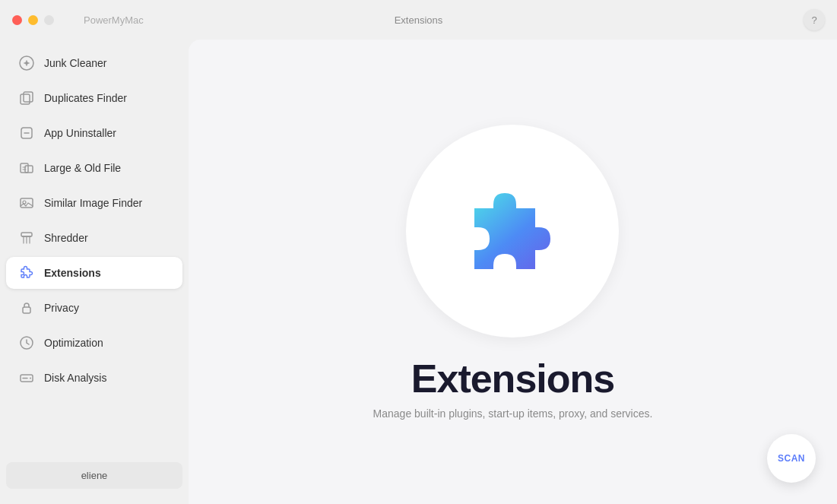 The height and width of the screenshot is (504, 837). What do you see at coordinates (94, 98) in the screenshot?
I see `sidebar-item-duplicates-finder: Duplicates Finder` at bounding box center [94, 98].